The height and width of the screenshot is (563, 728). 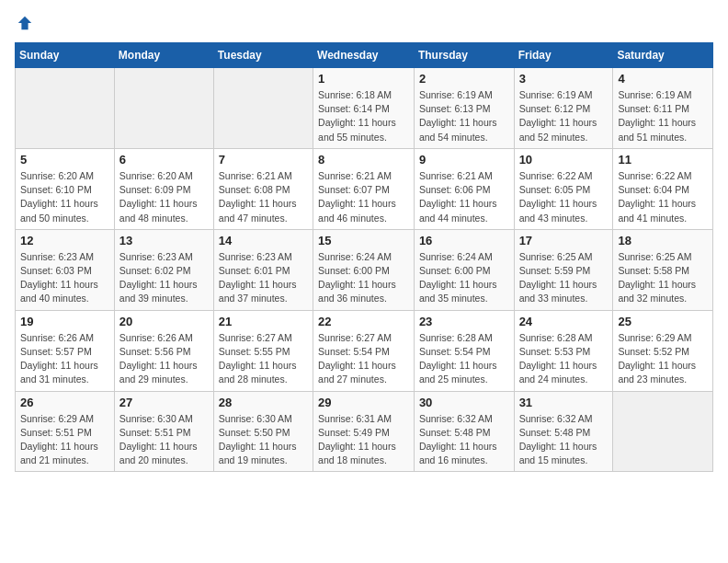 What do you see at coordinates (263, 431) in the screenshot?
I see `calendar-cell: 28Sunrise: 6:30 AM Sunset: 5:50 PM Dayli…` at bounding box center [263, 431].